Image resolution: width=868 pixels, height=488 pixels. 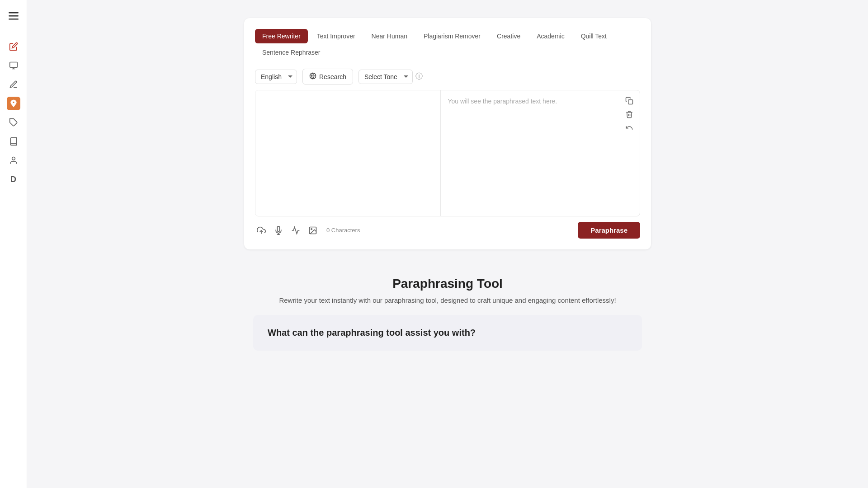 What do you see at coordinates (14, 103) in the screenshot?
I see `sidebar-icon-paraphraser` at bounding box center [14, 103].